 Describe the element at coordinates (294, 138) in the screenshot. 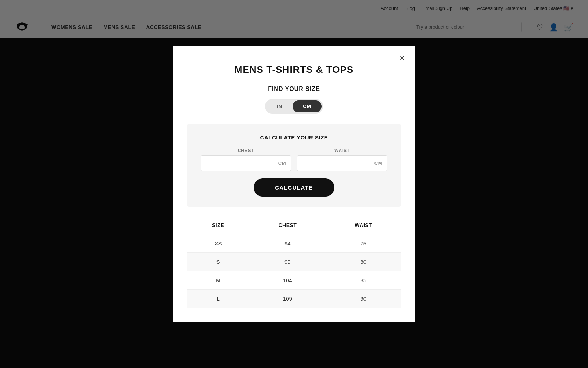

I see `calculator-title: CALCULATE YOUR SIZE` at that location.